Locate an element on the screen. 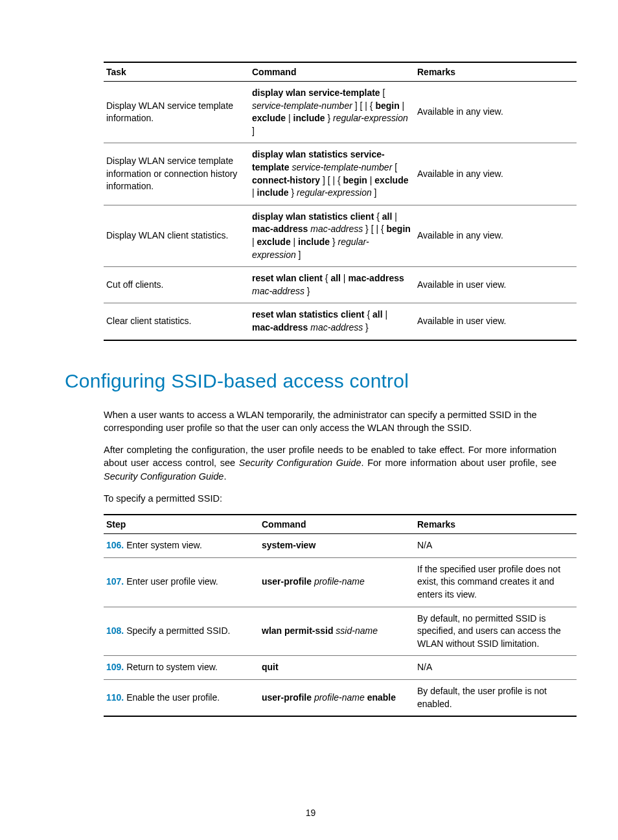 The height and width of the screenshot is (840, 618). table-row: Clear client statistics.reset wlan stati… is located at coordinates (340, 321).